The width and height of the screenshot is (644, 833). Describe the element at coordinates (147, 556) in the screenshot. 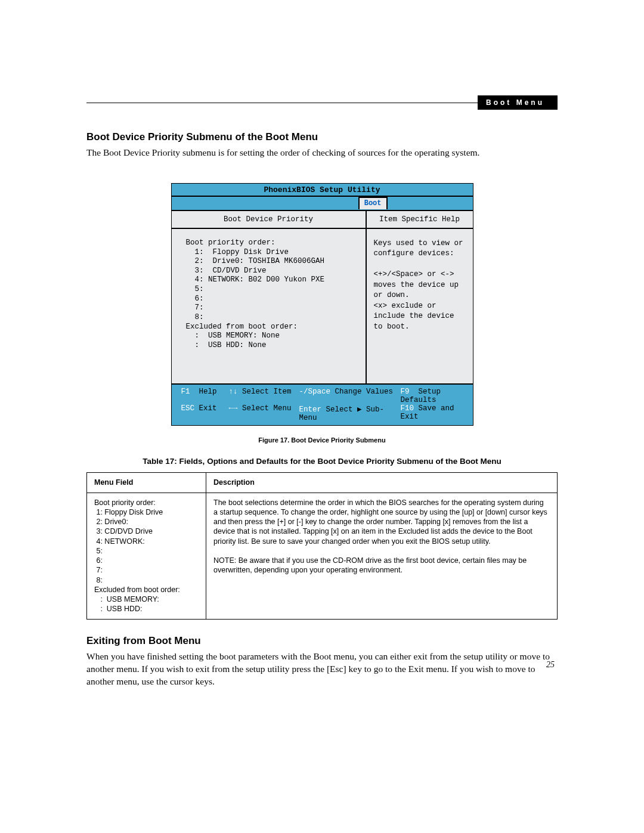

I see `table-cell-menu-field: Boot priority order: 1: Floppy Disk Driv…` at that location.